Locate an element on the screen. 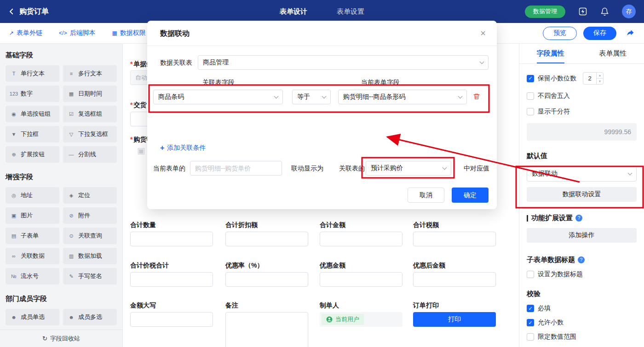 This screenshot has height=347, width=644. amount-words-input is located at coordinates (172, 319).